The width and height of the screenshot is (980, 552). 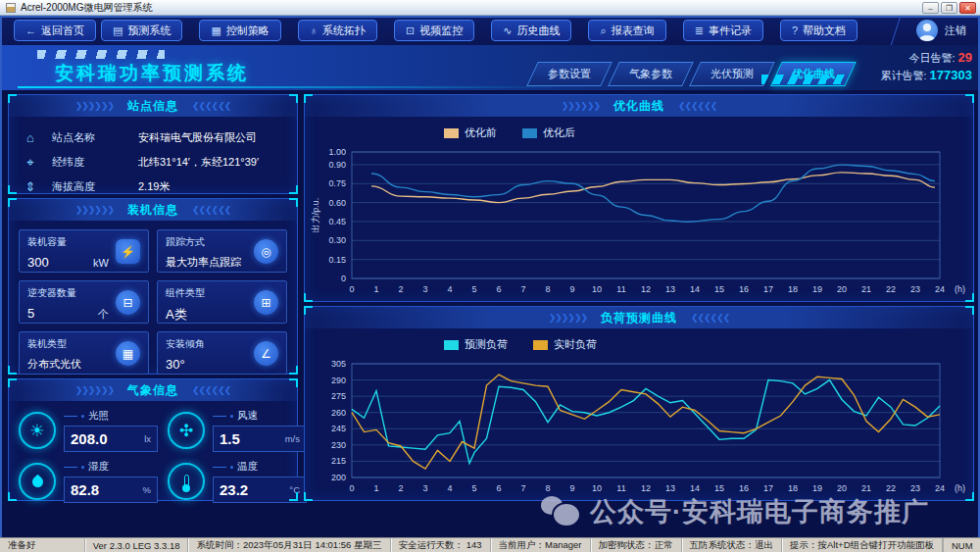 I want to click on logout-button: 注销, so click(x=956, y=31).